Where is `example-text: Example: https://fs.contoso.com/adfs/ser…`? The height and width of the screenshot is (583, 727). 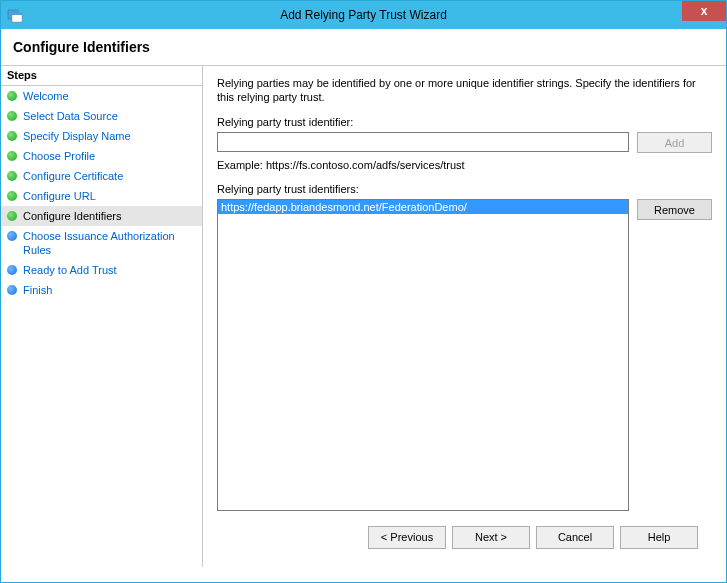
example-text: Example: https://fs.contoso.com/adfs/ser… is located at coordinates (464, 165).